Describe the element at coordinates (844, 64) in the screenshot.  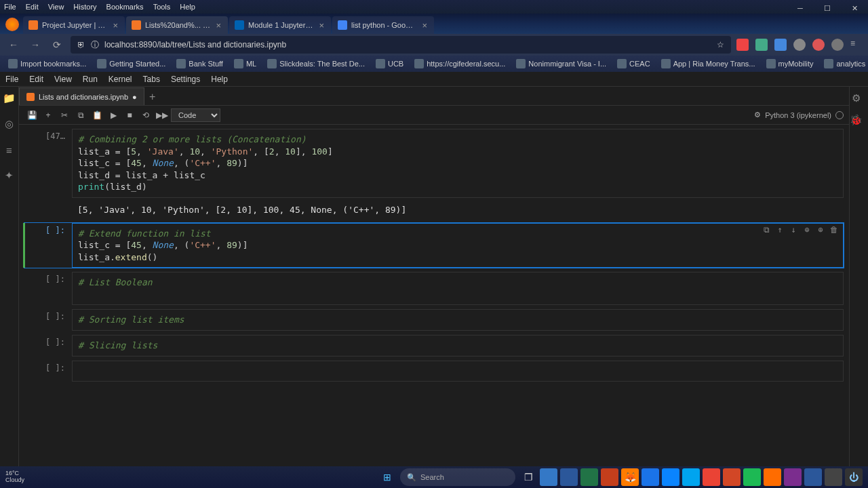
I see `bookmark-item: analytics` at that location.